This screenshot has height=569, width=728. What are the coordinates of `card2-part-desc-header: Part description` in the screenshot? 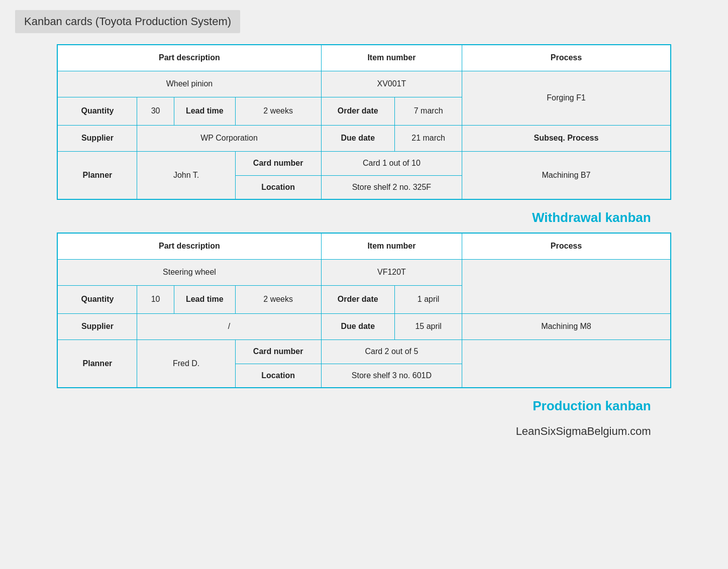 It's located at (189, 246).